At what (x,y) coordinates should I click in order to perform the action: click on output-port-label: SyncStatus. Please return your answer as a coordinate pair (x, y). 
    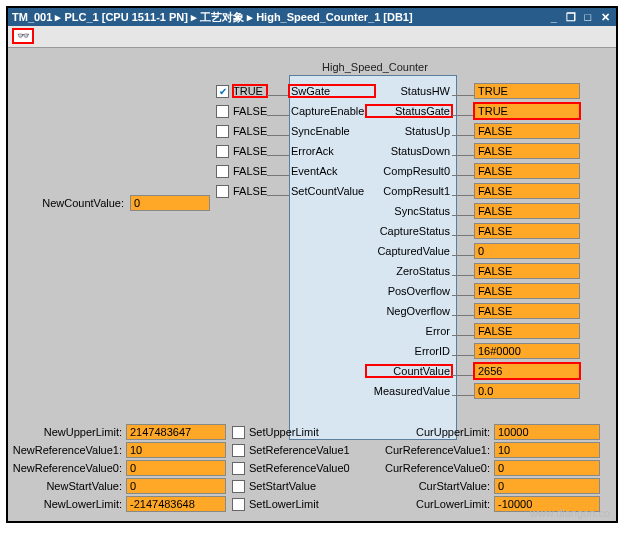
    Looking at the image, I should click on (409, 211).